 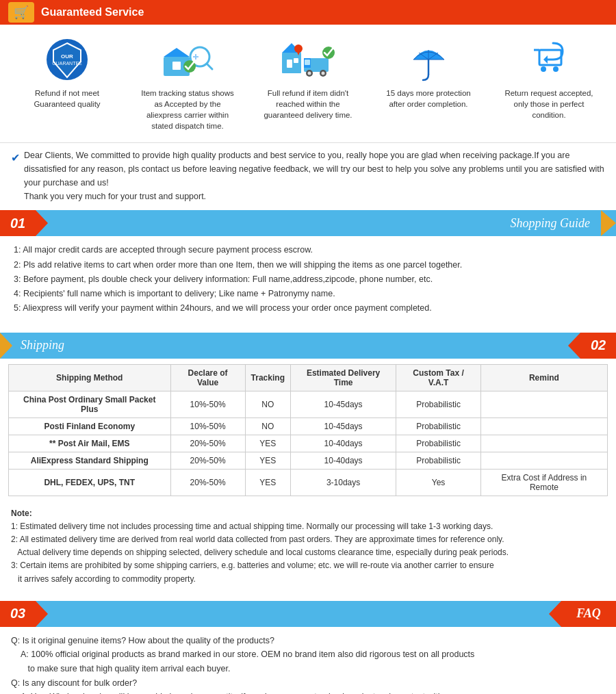 What do you see at coordinates (90, 426) in the screenshot?
I see `cell-method: Posti Finland Economy` at bounding box center [90, 426].